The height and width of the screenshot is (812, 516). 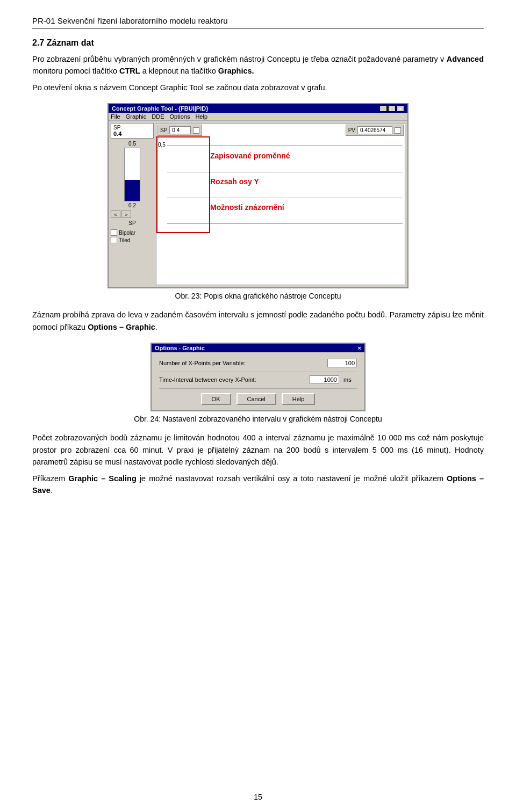 What do you see at coordinates (256, 399) in the screenshot?
I see `og-cancel-button: Cancel` at bounding box center [256, 399].